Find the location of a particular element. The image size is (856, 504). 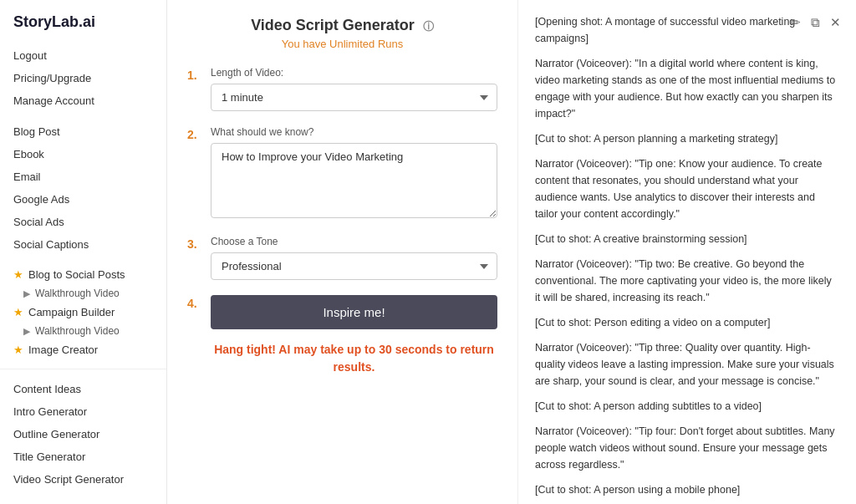

sidebar-item-social-captions: Social Captions is located at coordinates (84, 244).